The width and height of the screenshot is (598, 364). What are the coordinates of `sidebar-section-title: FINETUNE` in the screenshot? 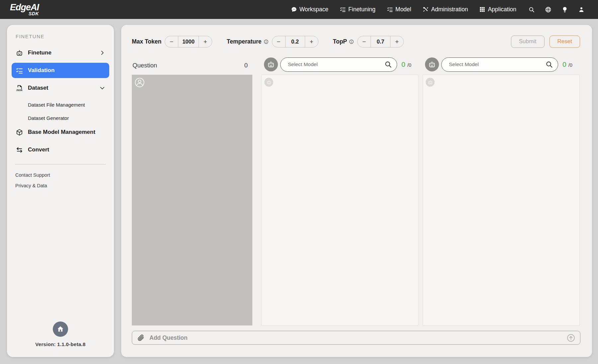 It's located at (62, 37).